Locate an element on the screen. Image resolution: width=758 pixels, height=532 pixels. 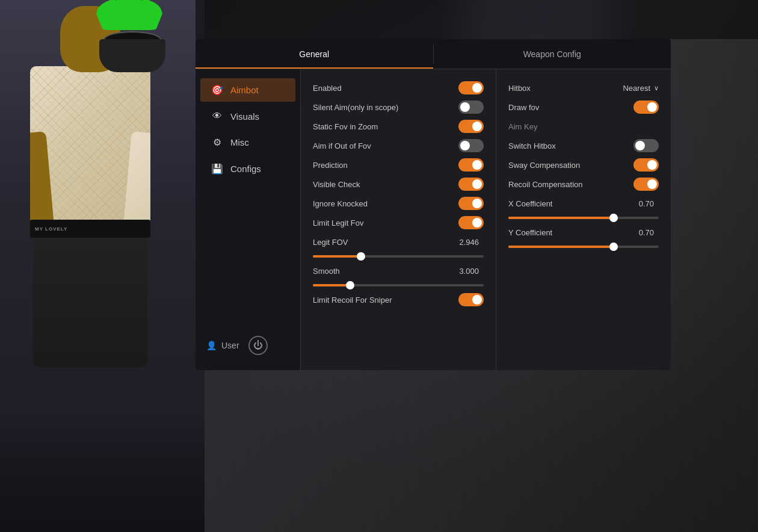
settings-right-panel: Hitbox Nearest ∨ Draw fov Aim Key is located at coordinates (584, 220).